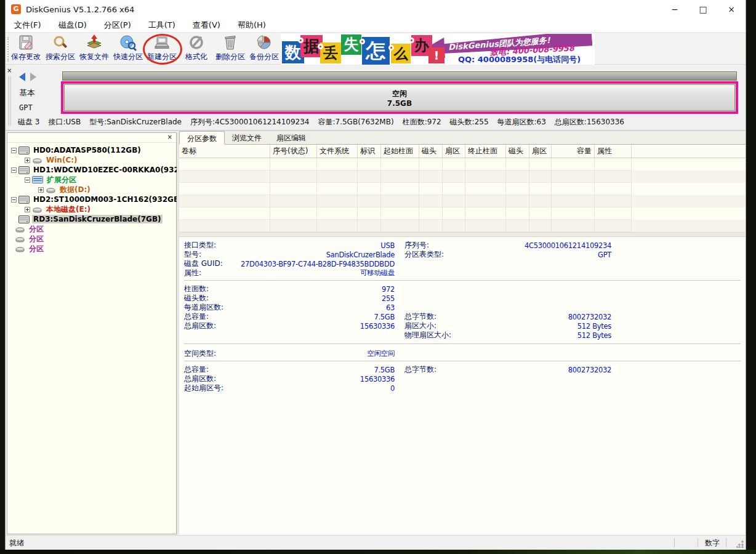 This screenshot has height=554, width=756. Describe the element at coordinates (202, 138) in the screenshot. I see `tab-0: 分区参数` at that location.